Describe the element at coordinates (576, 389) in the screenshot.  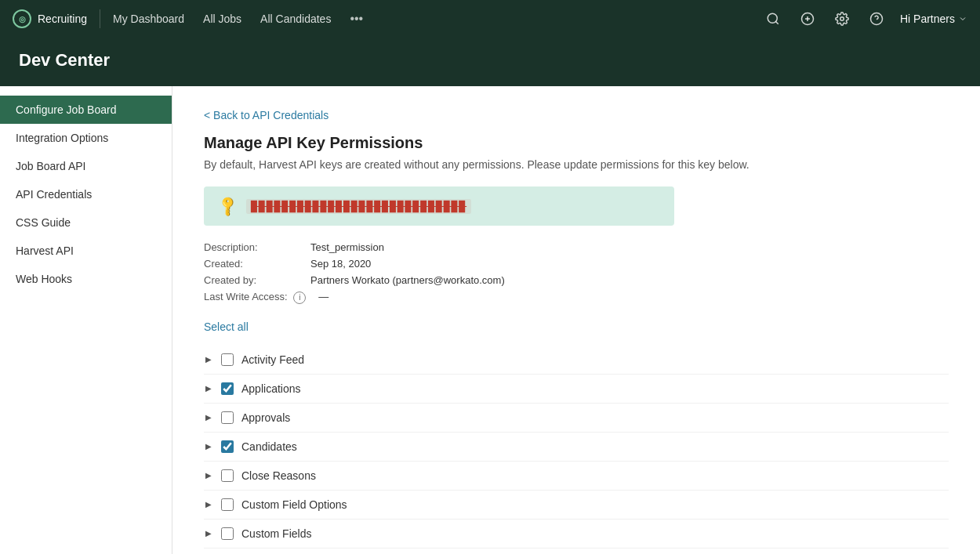
I see `permission-item-applications: ▶ Applications` at that location.